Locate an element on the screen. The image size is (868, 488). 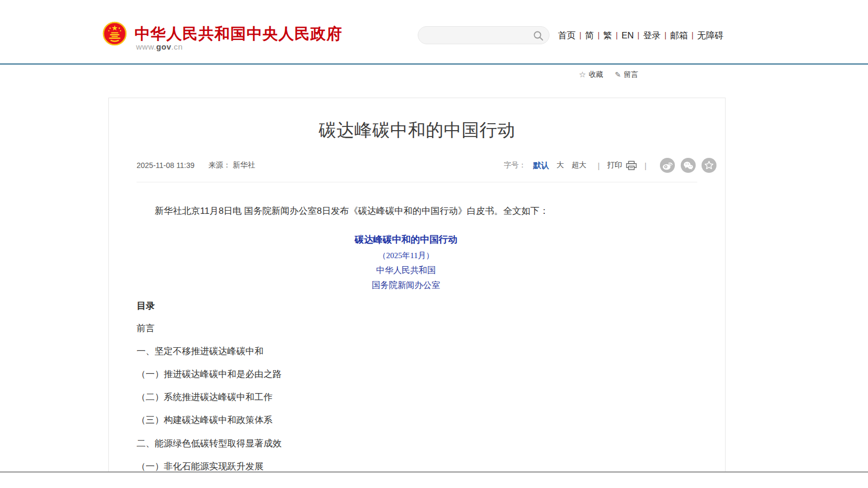
star-share-icon is located at coordinates (709, 165).